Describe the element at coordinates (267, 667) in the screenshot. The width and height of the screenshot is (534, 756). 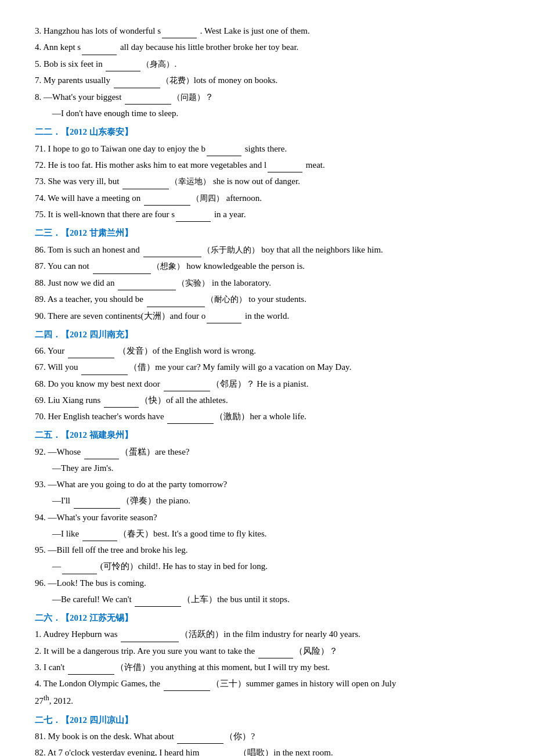
I see `line-26-3: 3. I can't （许借）you anything at this mome…` at that location.